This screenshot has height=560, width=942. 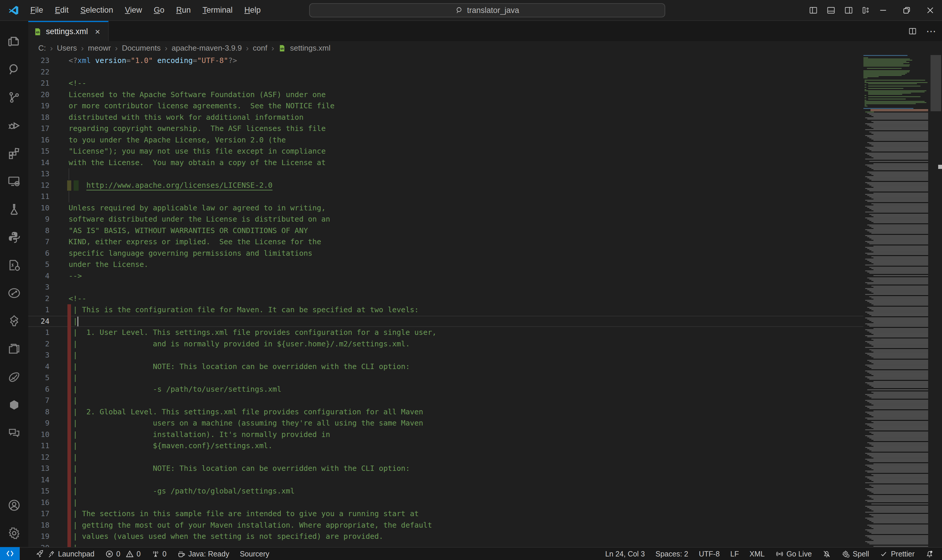 I want to click on code-line: 2<!--, so click(x=446, y=299).